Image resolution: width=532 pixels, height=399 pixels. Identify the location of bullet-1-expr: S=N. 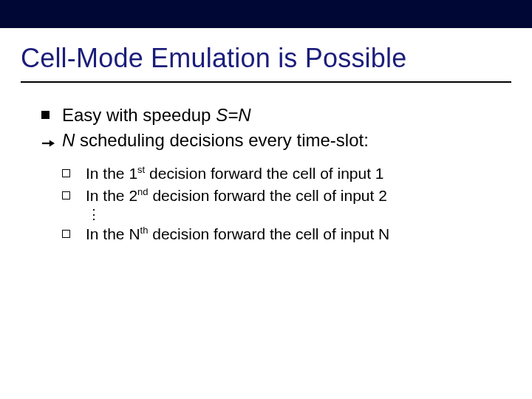
(233, 115).